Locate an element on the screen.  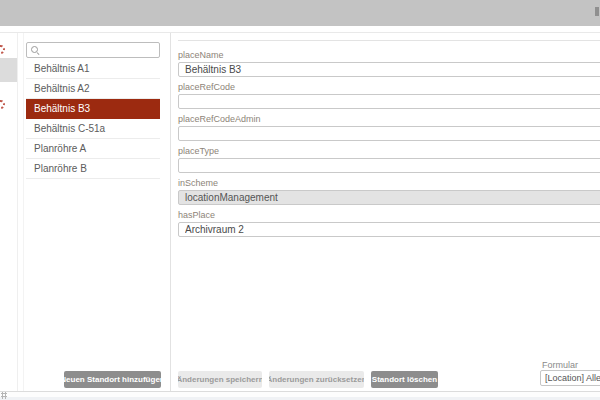
list-item: Behältnis C-51a is located at coordinates (93, 129).